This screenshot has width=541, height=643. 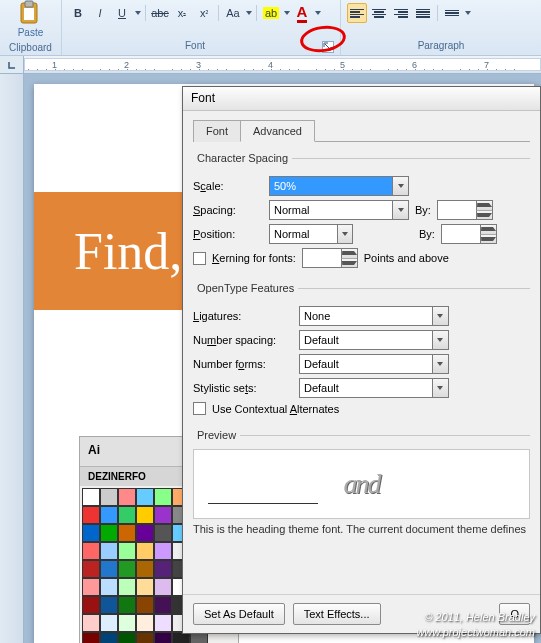 I want to click on stylistic-combo, so click(x=374, y=388).